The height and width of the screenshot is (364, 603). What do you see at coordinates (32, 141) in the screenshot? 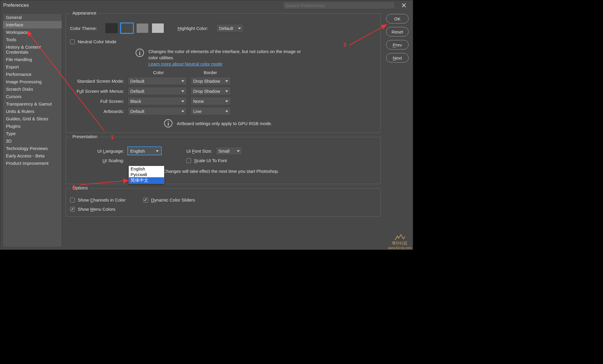
I see `sidebar-item-3d: 3D` at bounding box center [32, 141].